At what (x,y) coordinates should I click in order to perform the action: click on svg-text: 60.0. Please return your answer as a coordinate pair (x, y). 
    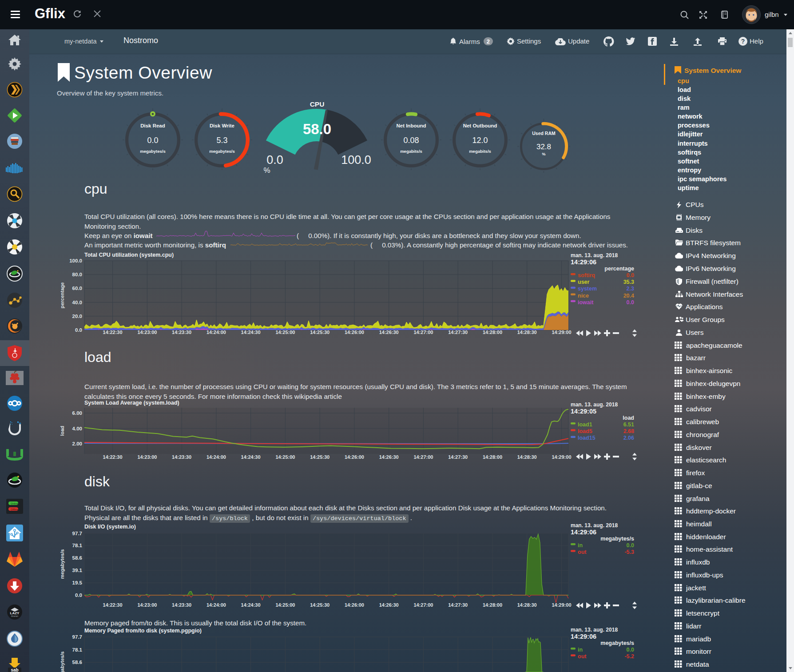
    Looking at the image, I should click on (77, 288).